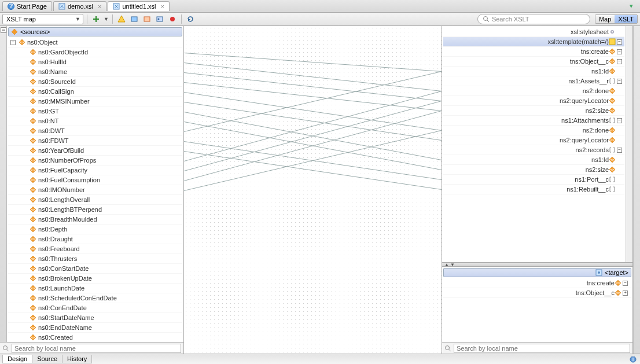 The width and height of the screenshot is (640, 364). What do you see at coordinates (95, 150) in the screenshot?
I see `tree-row: <>ns0:YearOfBuild` at bounding box center [95, 150].